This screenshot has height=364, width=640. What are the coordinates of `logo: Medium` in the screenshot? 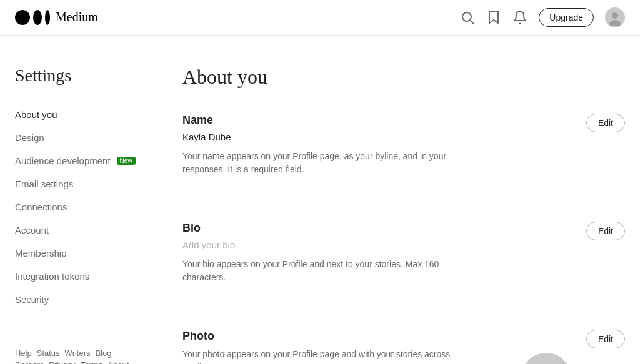 It's located at (76, 17).